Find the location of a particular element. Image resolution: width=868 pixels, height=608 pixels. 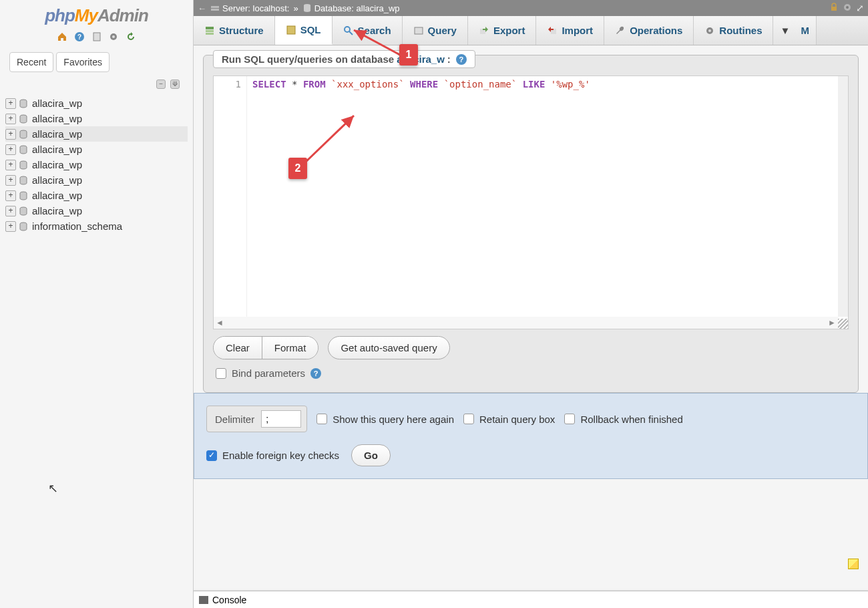

editor-vscrollbar is located at coordinates (843, 196).